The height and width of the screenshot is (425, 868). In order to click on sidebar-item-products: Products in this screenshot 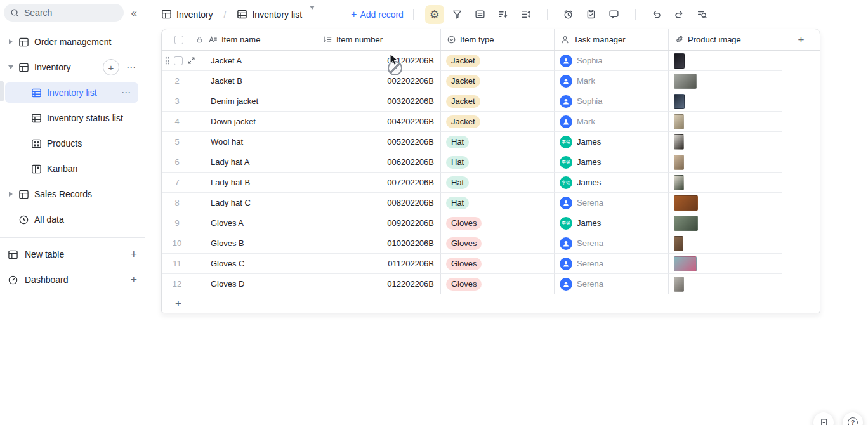, I will do `click(72, 143)`.